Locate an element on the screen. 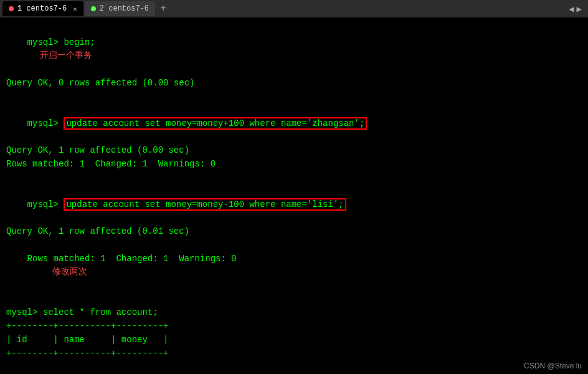 This screenshot has height=374, width=588. tabs-left: 1 centos7-6 ✕ 2 centos7-6 + is located at coordinates (86, 9).